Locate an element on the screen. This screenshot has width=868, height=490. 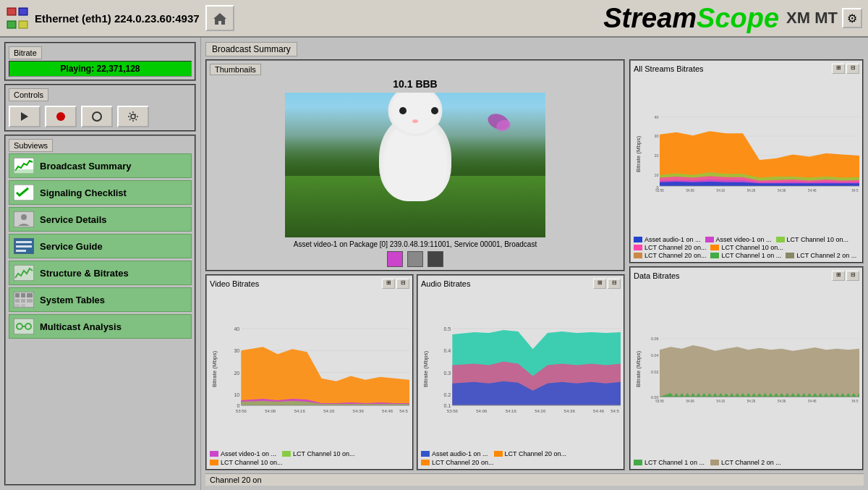
sidebar-item-multicast-label: Multicast Analysis is located at coordinates (81, 327).